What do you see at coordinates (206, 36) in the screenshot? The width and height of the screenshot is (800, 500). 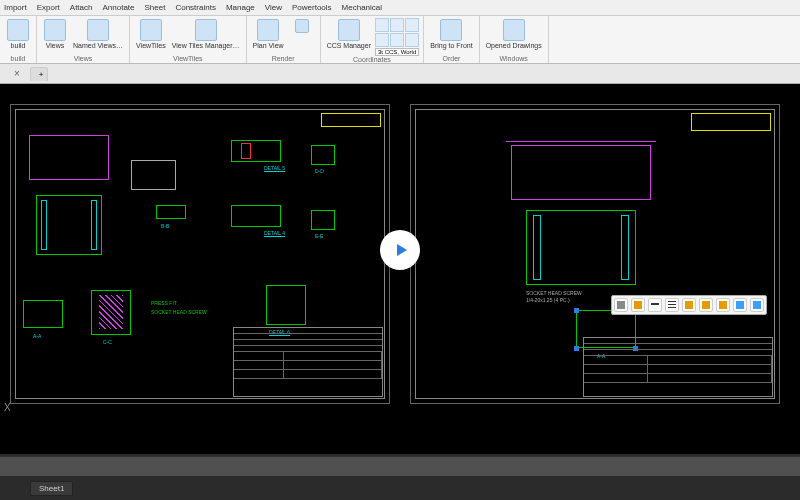 I see `viewtiles-manager-button: View Tiles Manager…` at bounding box center [206, 36].